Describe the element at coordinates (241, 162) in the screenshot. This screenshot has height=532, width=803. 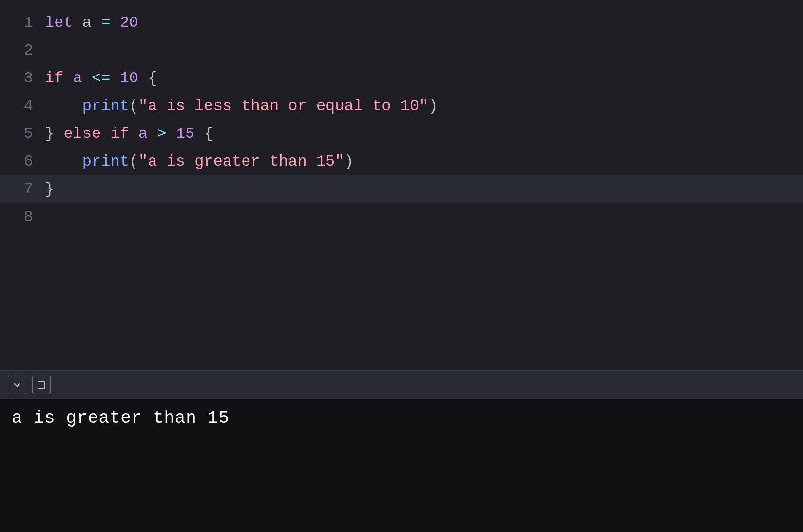
I see `token: "a is greater than 15"` at that location.